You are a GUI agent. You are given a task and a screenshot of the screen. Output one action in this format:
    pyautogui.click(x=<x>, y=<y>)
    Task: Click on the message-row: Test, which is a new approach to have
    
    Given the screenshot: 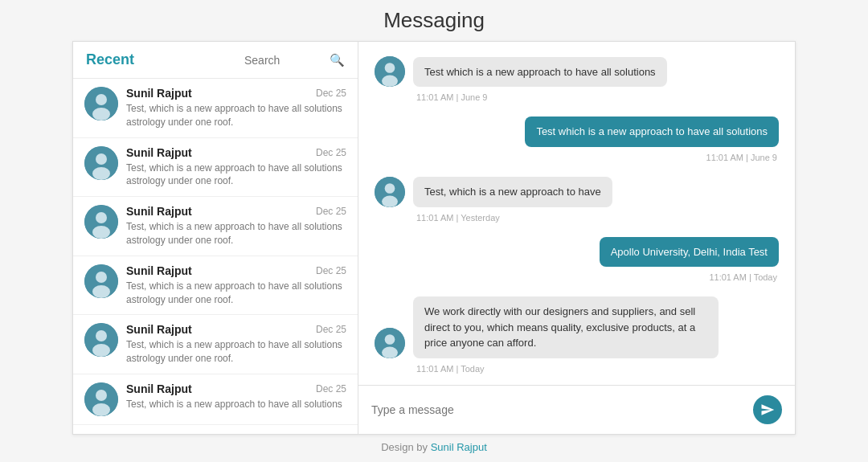 What is the action you would take?
    pyautogui.click(x=577, y=192)
    